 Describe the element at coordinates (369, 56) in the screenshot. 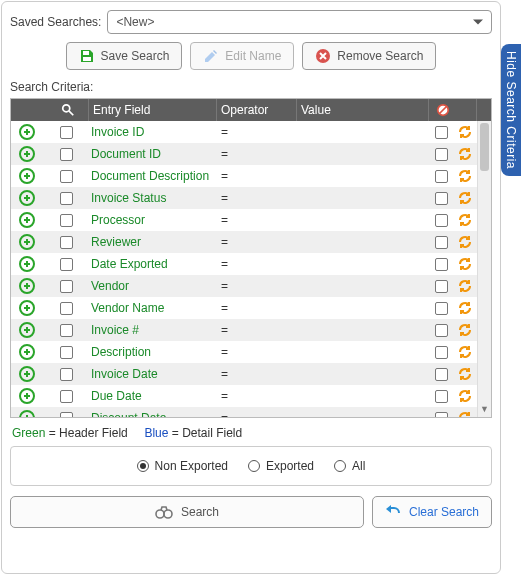

I see `remove-search-button: Remove Search` at that location.